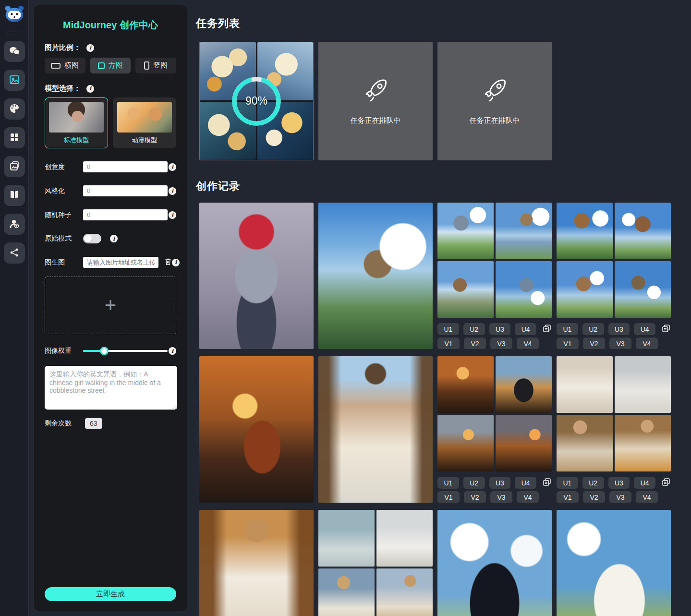  What do you see at coordinates (14, 51) in the screenshot?
I see `sidebar-item-chat` at bounding box center [14, 51].